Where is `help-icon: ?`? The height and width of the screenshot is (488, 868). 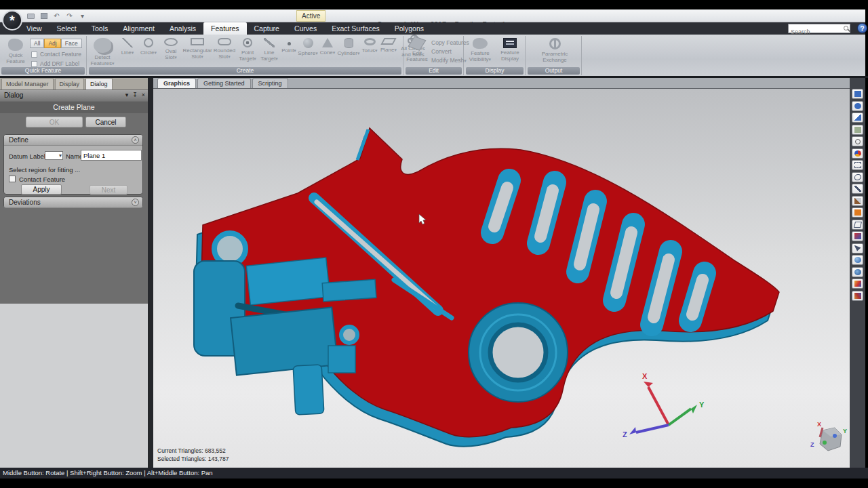 help-icon: ? is located at coordinates (863, 28).